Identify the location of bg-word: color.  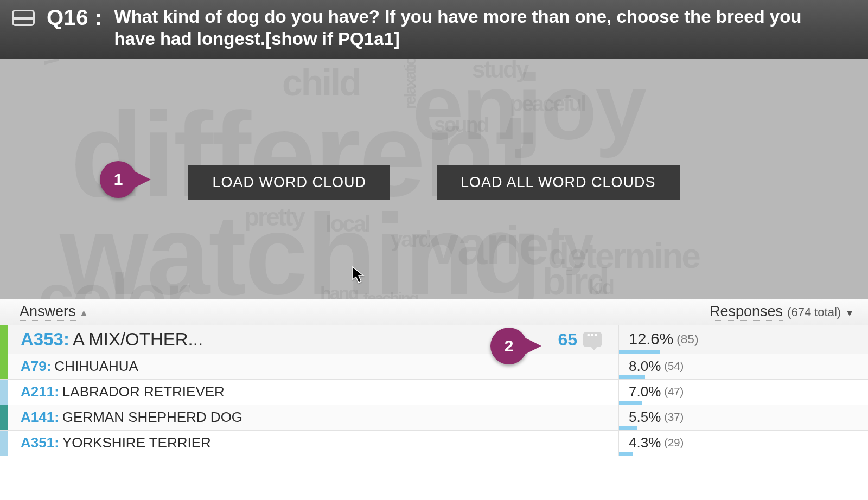
(113, 280).